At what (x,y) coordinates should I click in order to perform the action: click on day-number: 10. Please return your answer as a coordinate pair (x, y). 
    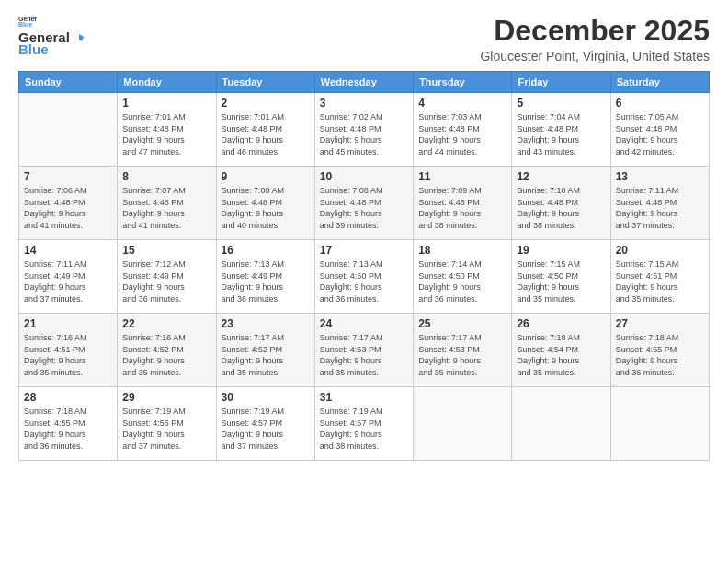
    Looking at the image, I should click on (364, 177).